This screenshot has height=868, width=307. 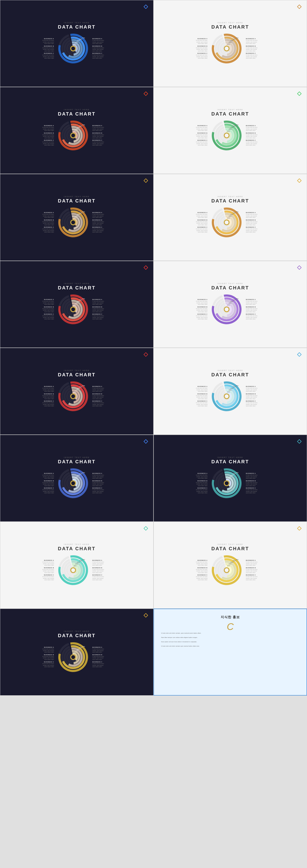 What do you see at coordinates (230, 565) in the screenshot?
I see `slide-14: INSERT TEXT HERE DATA CHART BUSINESS A U…` at bounding box center [230, 565].